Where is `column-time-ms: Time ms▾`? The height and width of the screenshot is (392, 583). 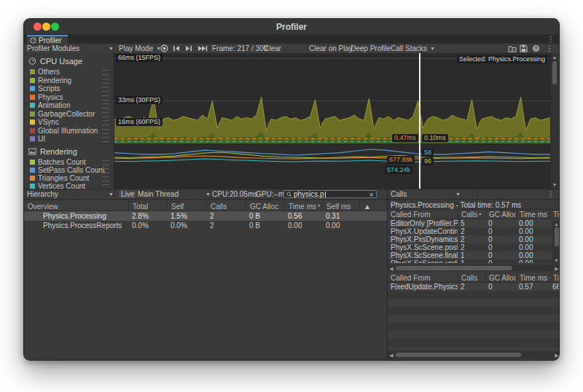 column-time-ms: Time ms▾ is located at coordinates (303, 205).